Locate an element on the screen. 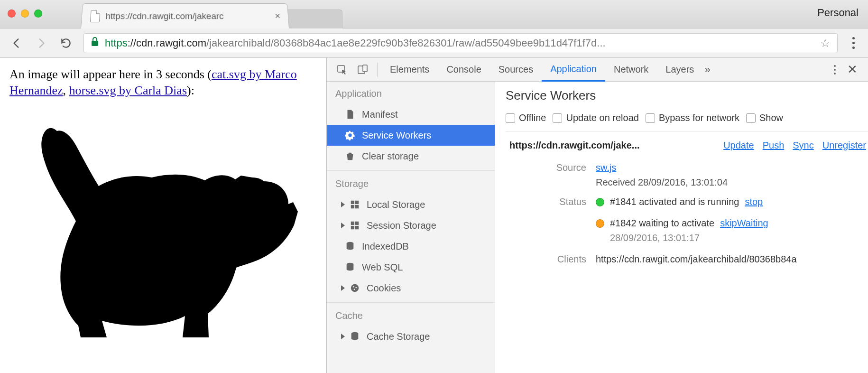 The width and height of the screenshot is (868, 373). close-window-button is located at coordinates (11, 13).